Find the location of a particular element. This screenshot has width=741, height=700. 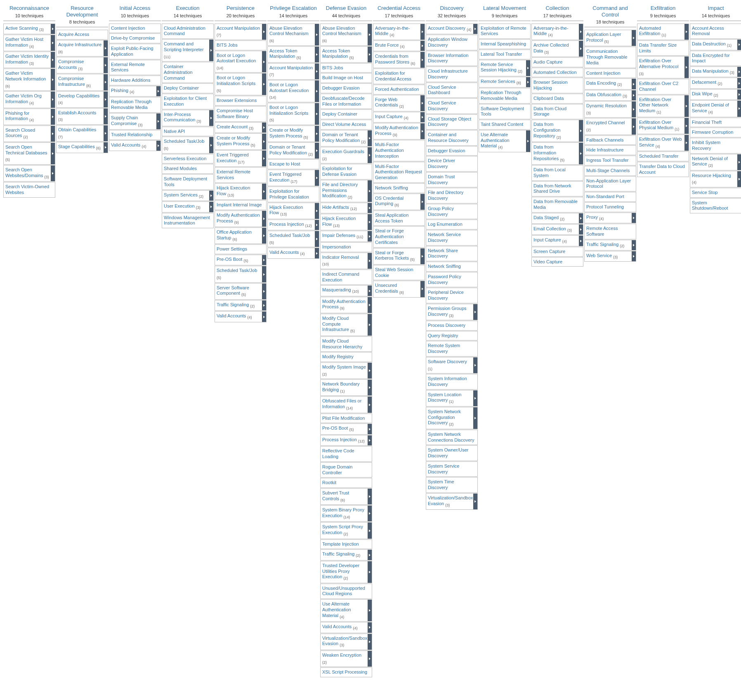

technique-cell: Modify Registry is located at coordinates (346, 357).